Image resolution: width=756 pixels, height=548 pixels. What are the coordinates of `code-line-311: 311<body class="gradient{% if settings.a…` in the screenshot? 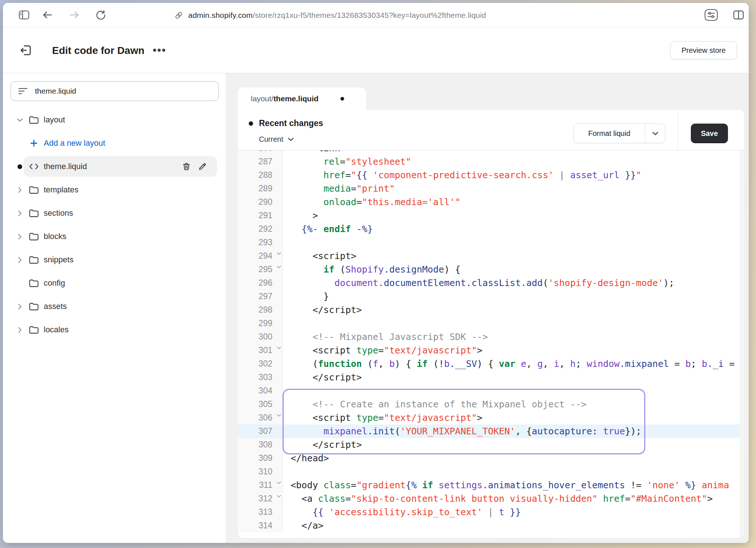 It's located at (491, 485).